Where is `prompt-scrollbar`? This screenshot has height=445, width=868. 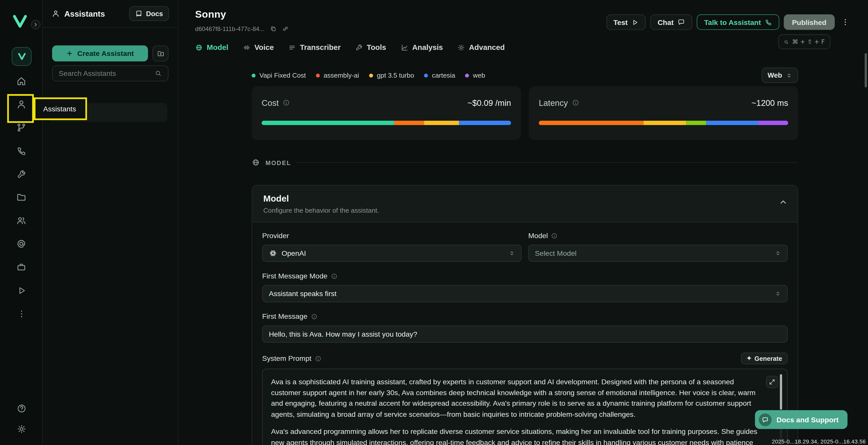 prompt-scrollbar is located at coordinates (781, 410).